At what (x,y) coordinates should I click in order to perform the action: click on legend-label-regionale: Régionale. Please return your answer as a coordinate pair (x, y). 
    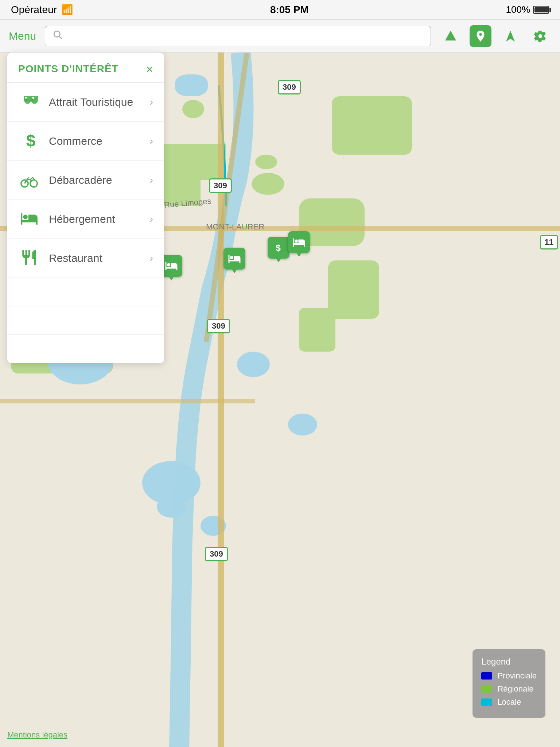
    Looking at the image, I should click on (516, 689).